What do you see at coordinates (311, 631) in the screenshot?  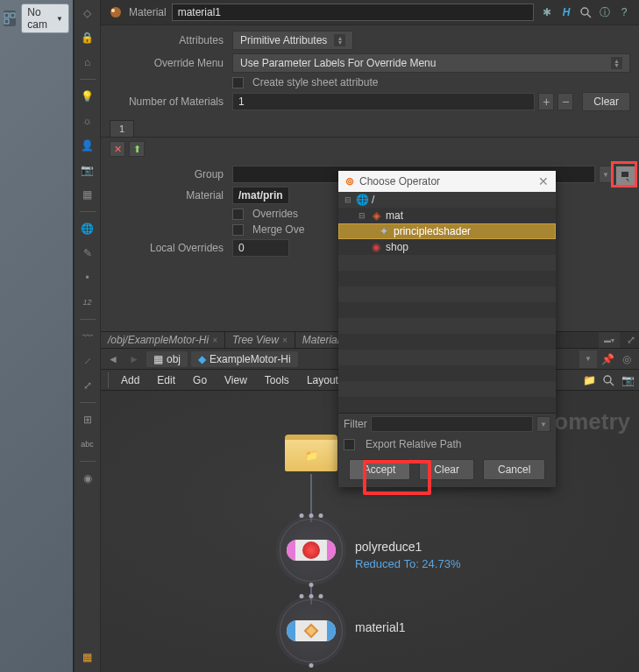 I see `material-node: material1` at bounding box center [311, 631].